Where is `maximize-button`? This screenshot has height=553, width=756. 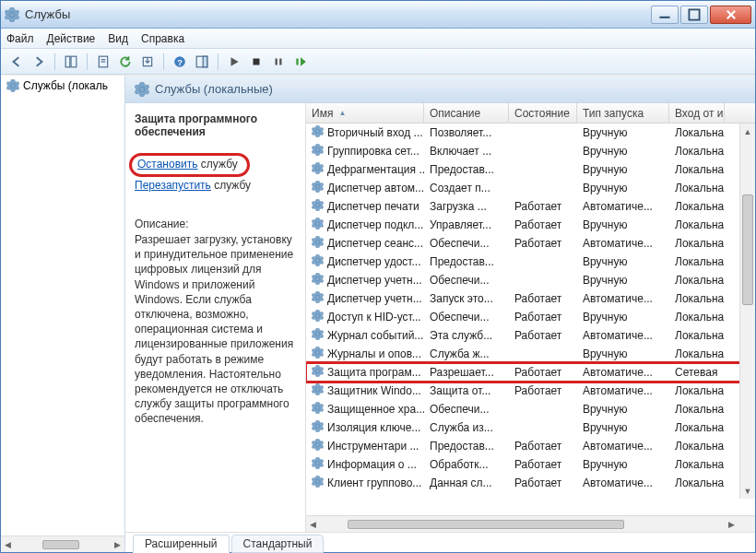 maximize-button is located at coordinates (694, 15).